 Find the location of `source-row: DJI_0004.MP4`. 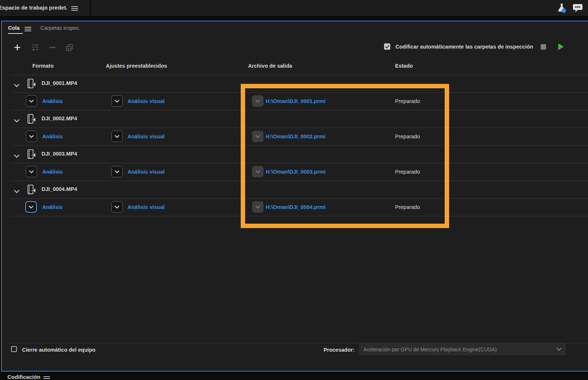

source-row: DJI_0004.MP4 is located at coordinates (295, 189).